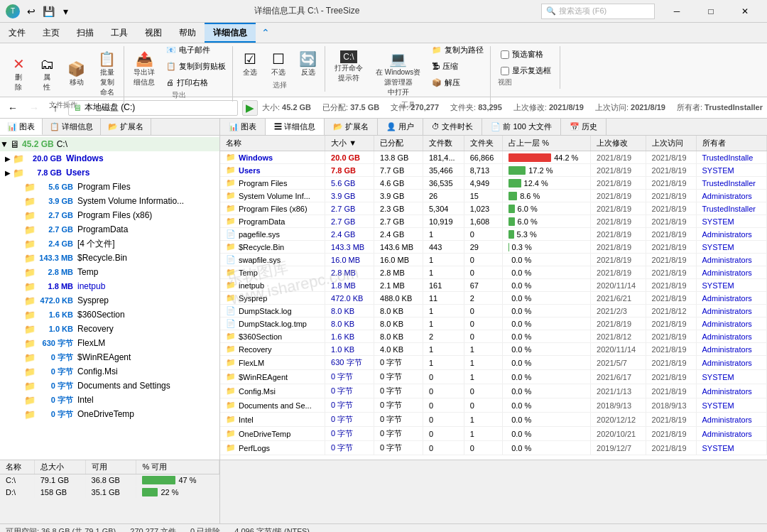 The image size is (767, 532). Describe the element at coordinates (18, 74) in the screenshot. I see `ribbon-btn-delete: ✕删除` at that location.